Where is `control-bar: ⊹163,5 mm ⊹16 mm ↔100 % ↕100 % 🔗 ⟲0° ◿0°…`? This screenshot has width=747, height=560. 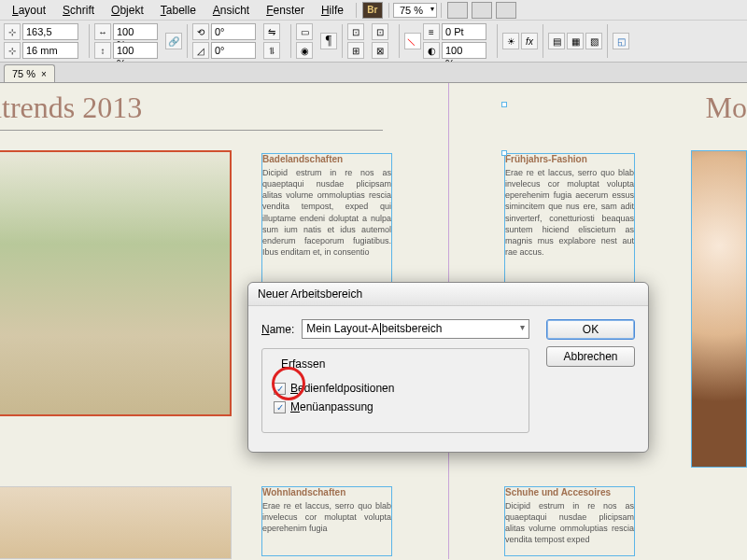 control-bar: ⊹163,5 mm ⊹16 mm ↔100 % ↕100 % 🔗 ⟲0° ◿0°… is located at coordinates (374, 41).